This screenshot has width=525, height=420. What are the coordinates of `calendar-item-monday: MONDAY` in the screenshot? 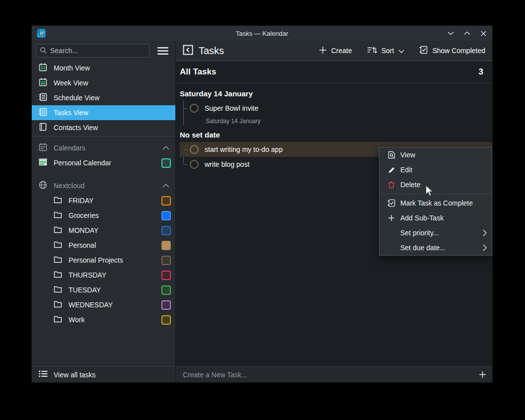 It's located at (103, 230).